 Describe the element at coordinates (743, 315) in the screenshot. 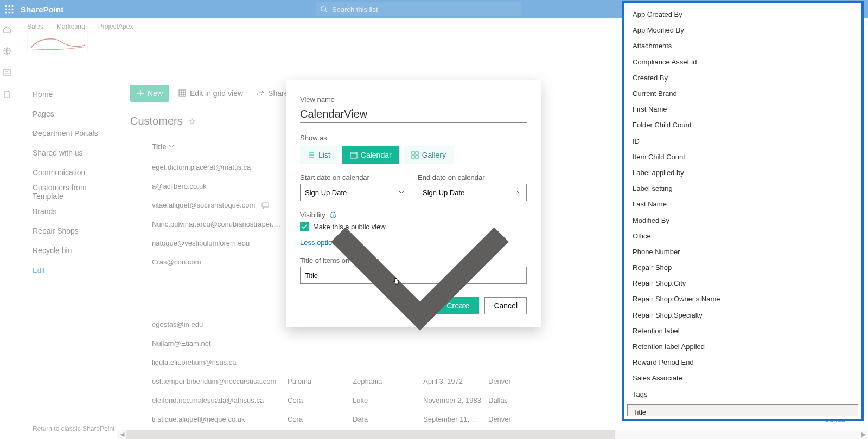

I see `dropdown-option: Repair Shop:Specialty` at that location.